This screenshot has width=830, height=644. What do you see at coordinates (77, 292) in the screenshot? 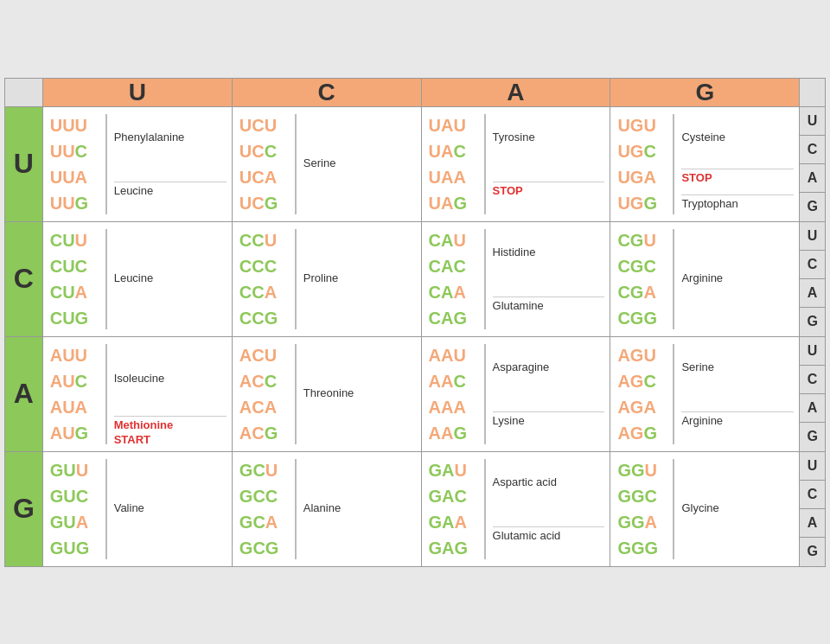
I see `codon-CUA: CUA` at bounding box center [77, 292].